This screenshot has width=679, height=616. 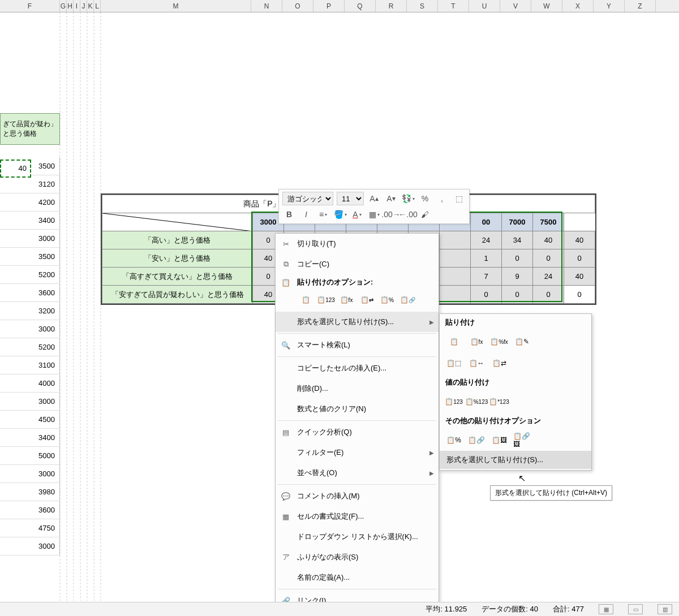 I want to click on format-painter-icon: 🖌, so click(x=425, y=214).